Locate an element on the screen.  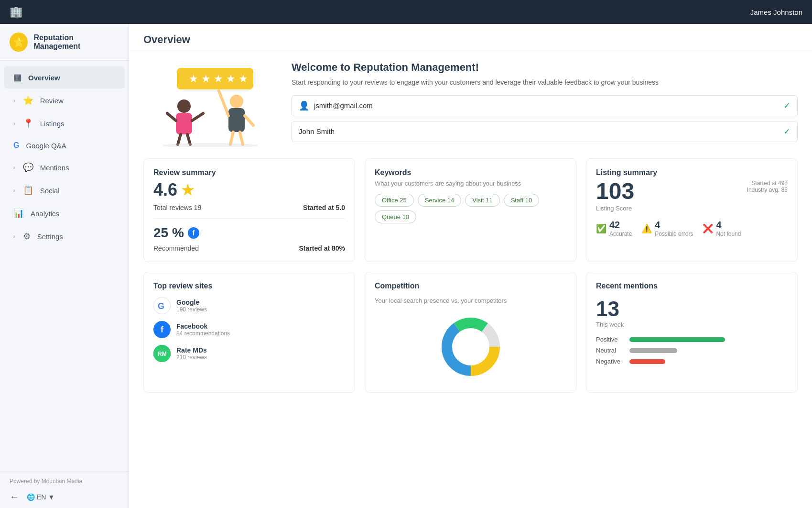
keyword-tag-queue: Queue 10 is located at coordinates (396, 217).